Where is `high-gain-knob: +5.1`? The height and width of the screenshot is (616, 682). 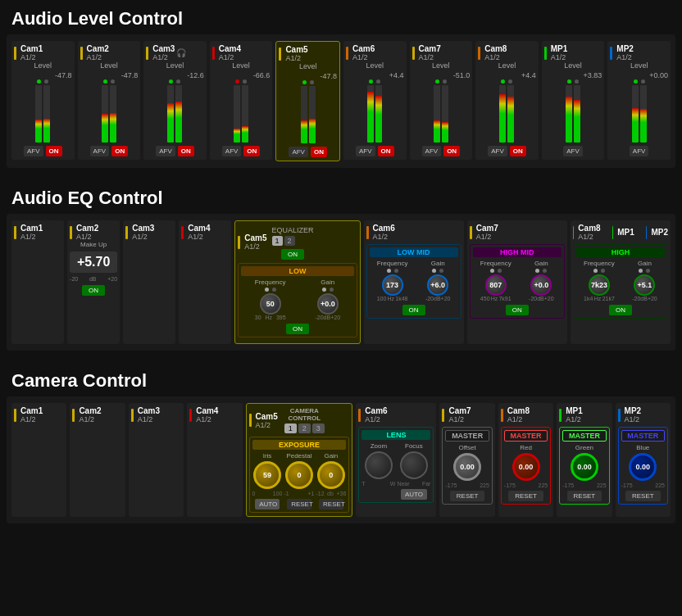
high-gain-knob: +5.1 is located at coordinates (644, 285).